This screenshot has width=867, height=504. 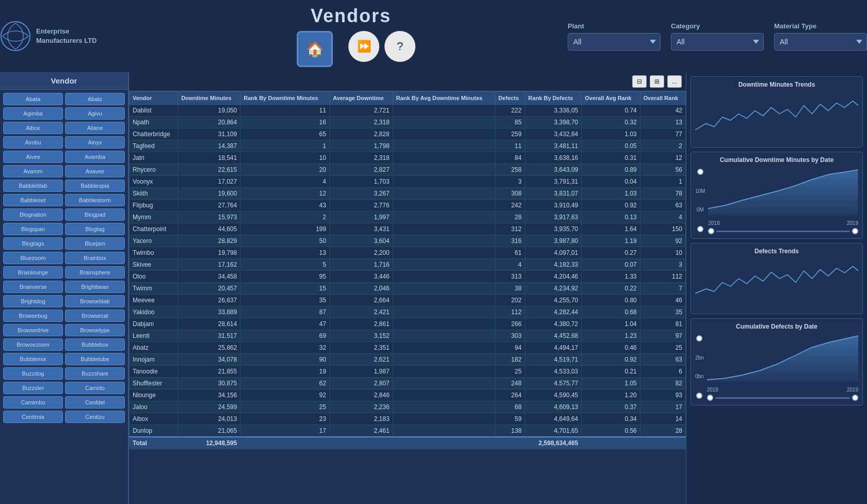 What do you see at coordinates (699, 338) in the screenshot?
I see `v-slider-top-def` at bounding box center [699, 338].